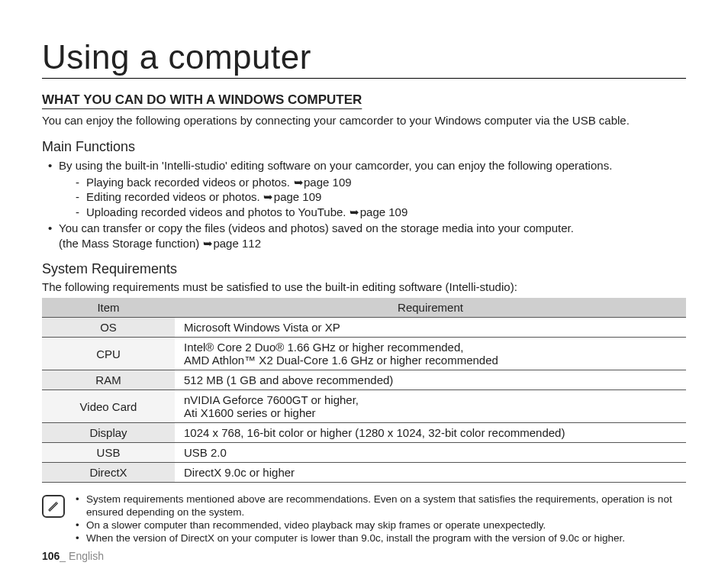  What do you see at coordinates (336, 165) in the screenshot?
I see `list-text: By using the built-in 'Intelli-studio' e…` at bounding box center [336, 165].